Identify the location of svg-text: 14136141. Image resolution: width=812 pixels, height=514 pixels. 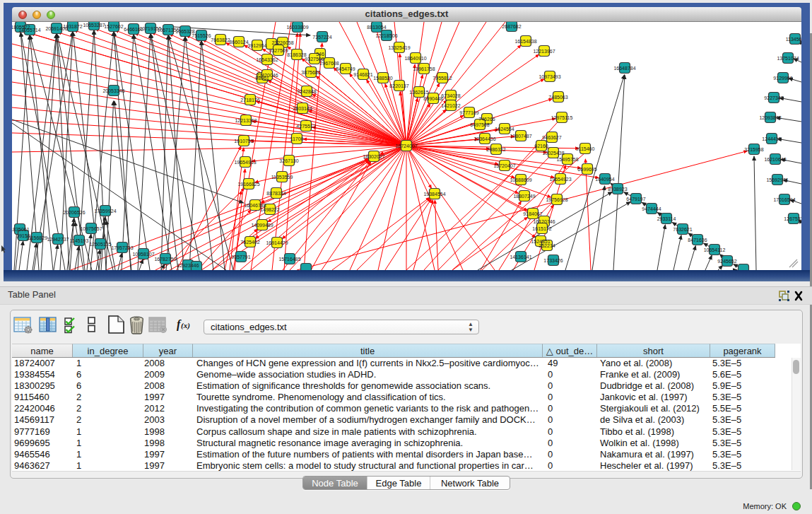
(520, 257).